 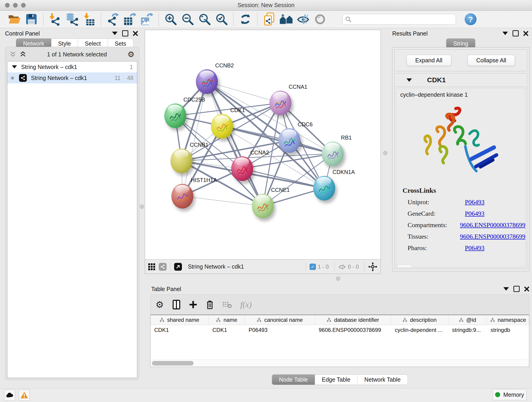 What do you see at coordinates (222, 126) in the screenshot?
I see `network-node-cdk1` at bounding box center [222, 126].